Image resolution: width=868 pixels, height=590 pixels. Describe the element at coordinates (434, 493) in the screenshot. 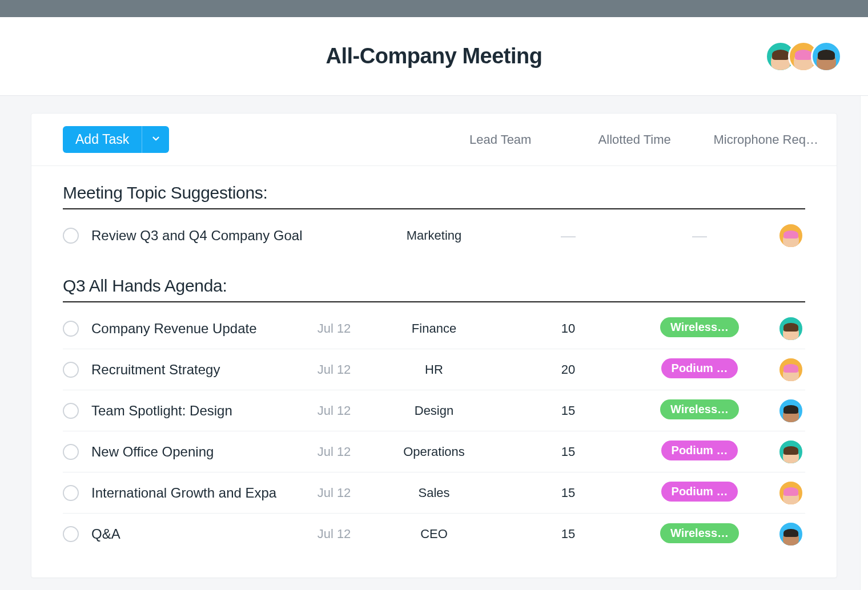

I see `task-row: International Growth and ExpaJul 12Sales…` at that location.